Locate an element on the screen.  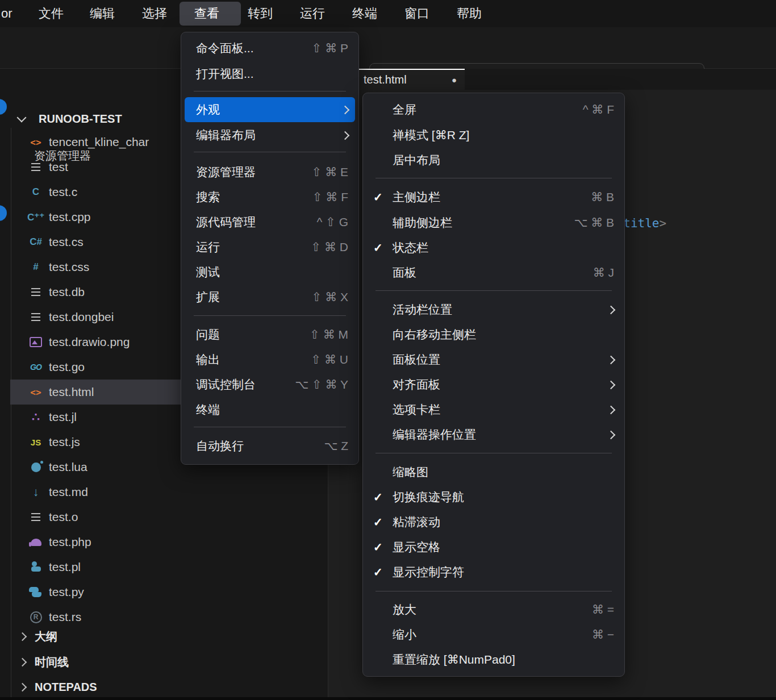
menu-item-problems: 问题 ⇧ ⌘ M is located at coordinates (270, 335).